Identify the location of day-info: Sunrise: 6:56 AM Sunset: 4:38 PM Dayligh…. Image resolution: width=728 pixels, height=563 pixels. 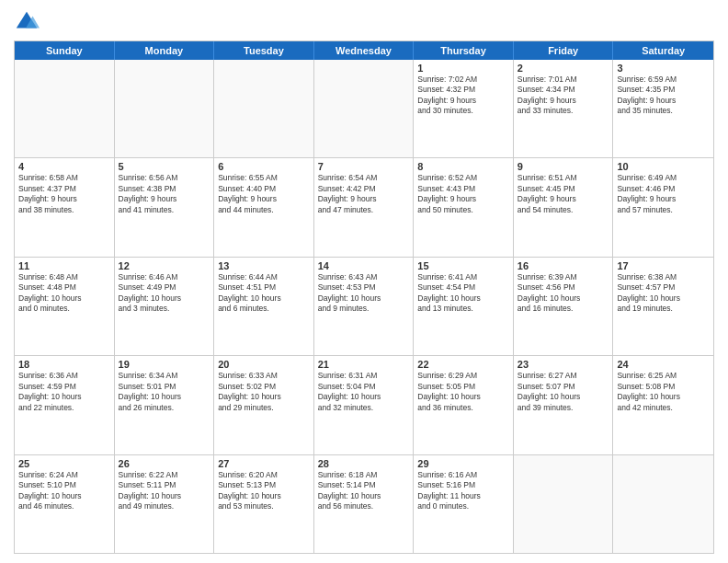
(165, 194).